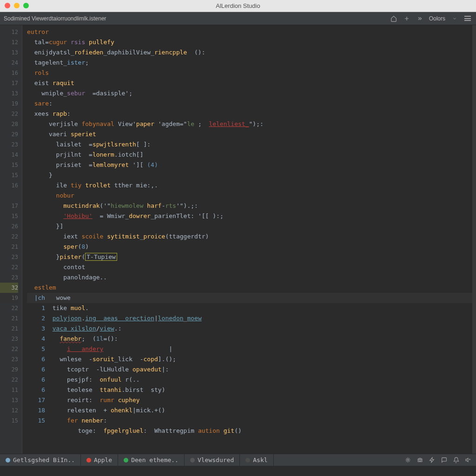  Describe the element at coordinates (26, 6) in the screenshot. I see `maximize-window-button` at that location.